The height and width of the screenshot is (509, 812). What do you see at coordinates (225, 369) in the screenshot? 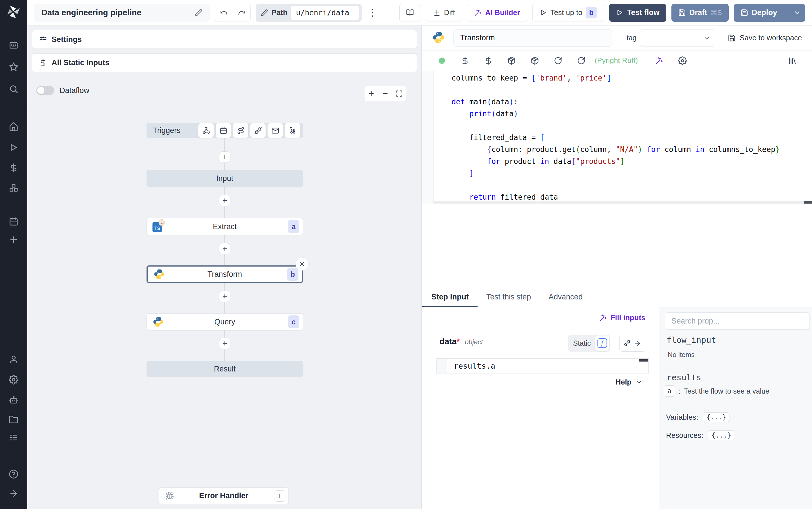
I see `result-node: Result` at bounding box center [225, 369].